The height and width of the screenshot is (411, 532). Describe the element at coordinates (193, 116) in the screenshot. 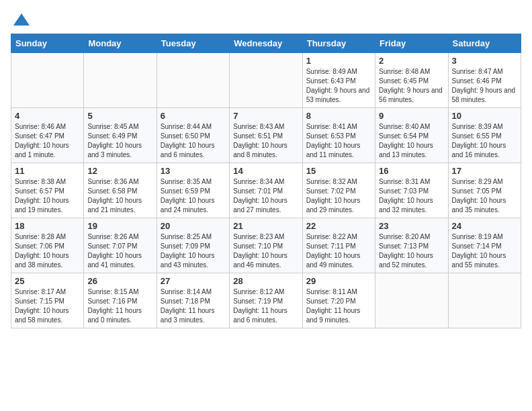

I see `day-number: 6` at that location.